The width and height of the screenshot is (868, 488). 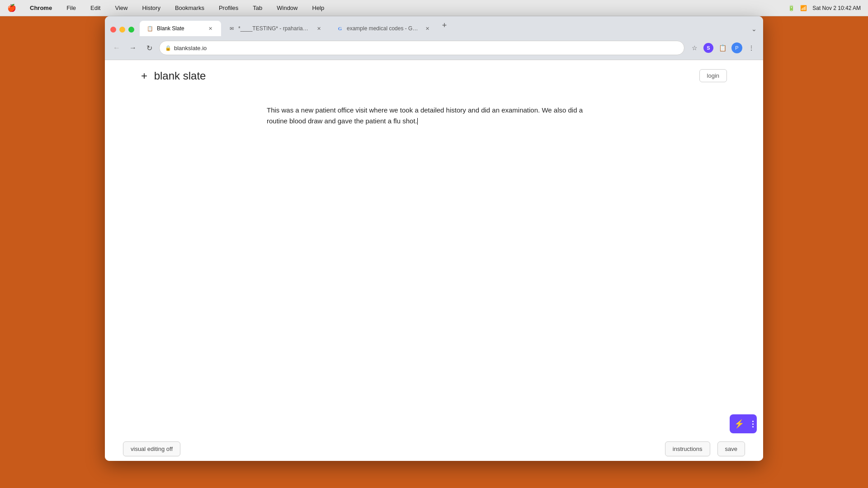 I want to click on forward-button: →, so click(x=133, y=48).